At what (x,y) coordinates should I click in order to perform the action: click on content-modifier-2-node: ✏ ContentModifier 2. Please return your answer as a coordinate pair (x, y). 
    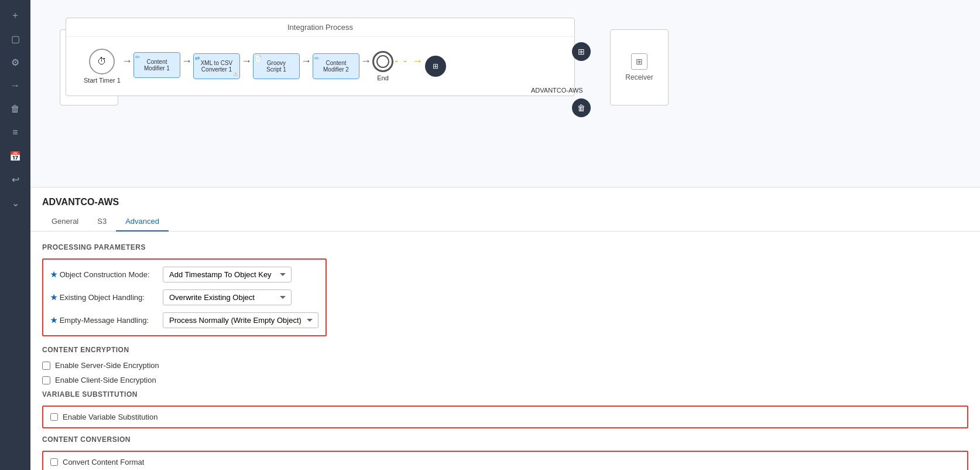
    Looking at the image, I should click on (336, 66).